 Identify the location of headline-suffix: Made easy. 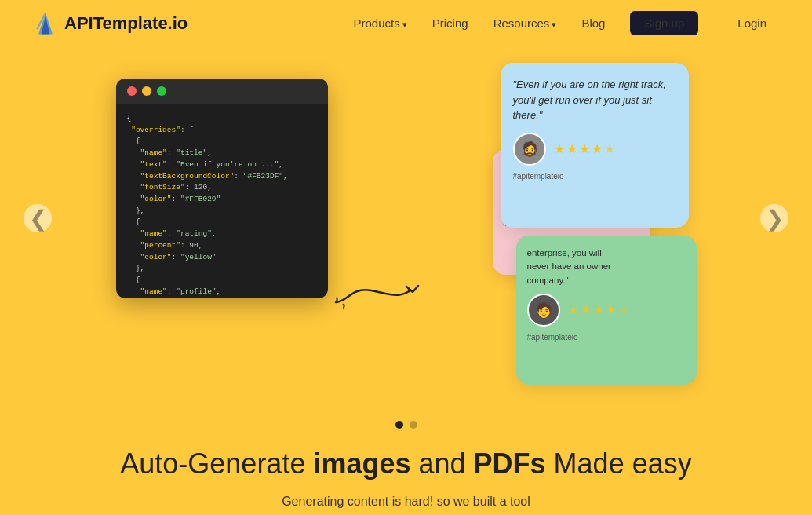
(619, 463).